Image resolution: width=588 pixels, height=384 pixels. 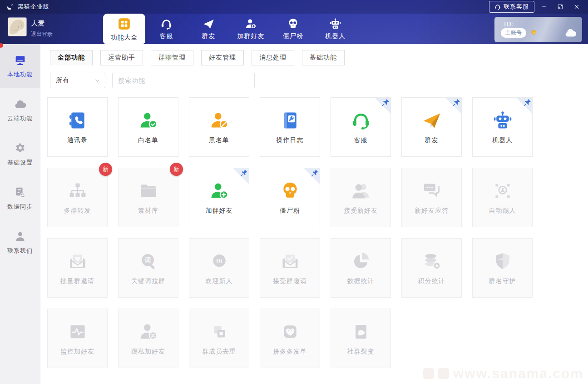 What do you see at coordinates (512, 7) in the screenshot?
I see `contact-support-button: 联系客服` at bounding box center [512, 7].